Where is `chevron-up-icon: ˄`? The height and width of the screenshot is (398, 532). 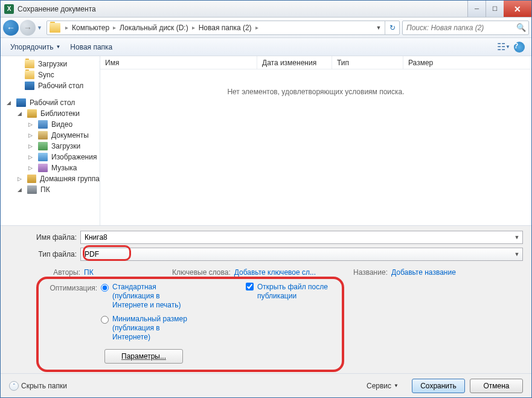
chevron-up-icon: ˄ is located at coordinates (14, 386).